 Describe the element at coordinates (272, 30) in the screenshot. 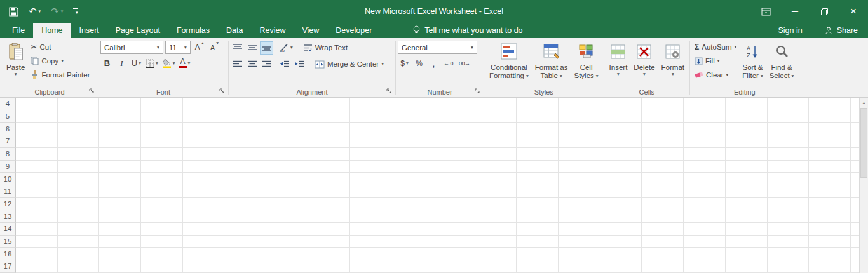

I see `tab-review: Review` at that location.